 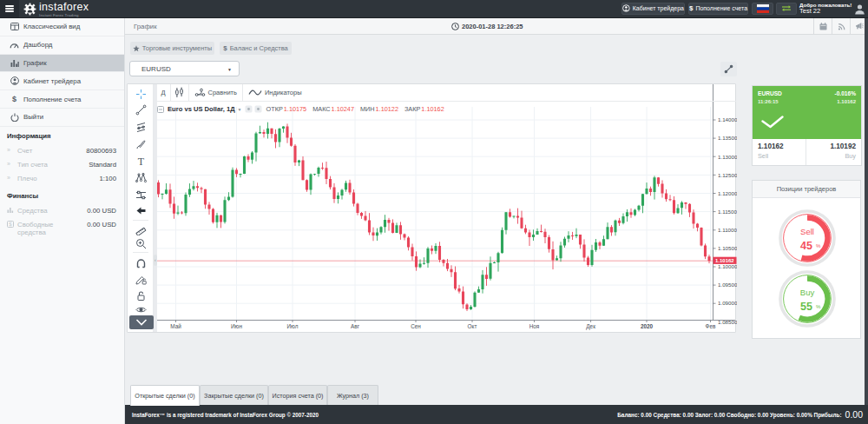 I want to click on svg-text: Июл, so click(x=293, y=327).